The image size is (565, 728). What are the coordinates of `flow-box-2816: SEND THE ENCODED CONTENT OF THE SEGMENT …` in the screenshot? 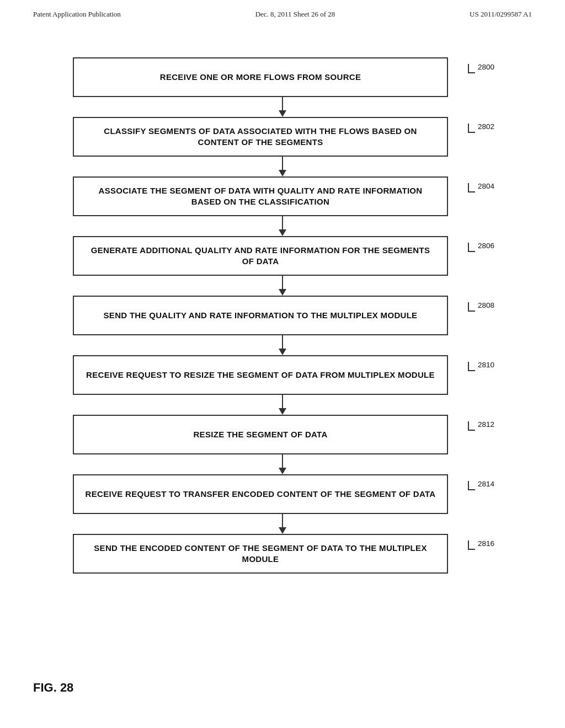 It's located at (260, 554).